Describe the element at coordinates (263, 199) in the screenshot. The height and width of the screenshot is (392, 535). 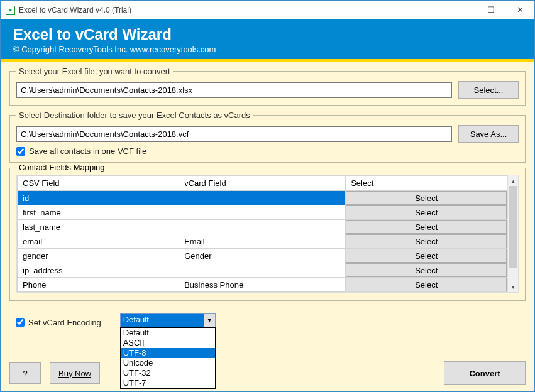
I see `table-row: idSelect` at that location.